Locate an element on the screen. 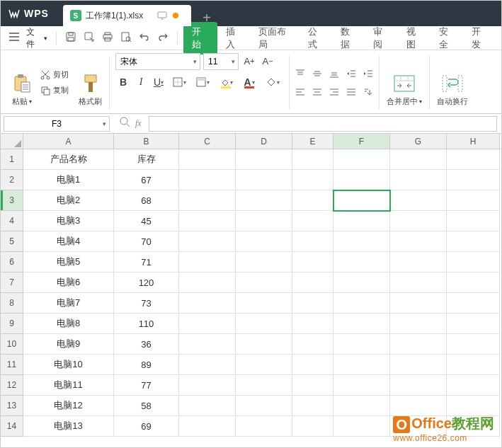  screen-icon is located at coordinates (162, 16).